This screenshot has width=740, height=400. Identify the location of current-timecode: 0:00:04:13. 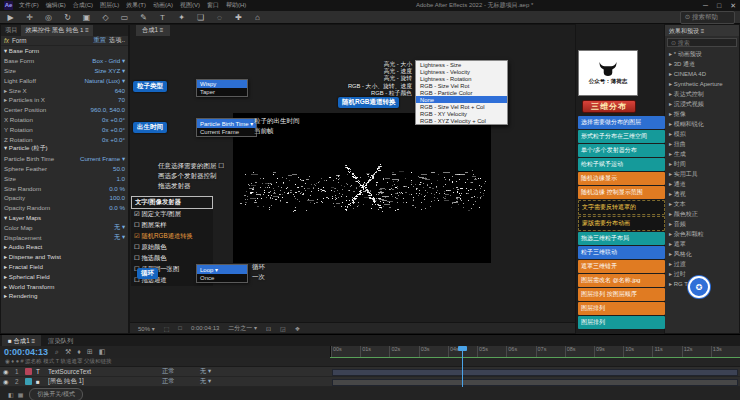
(26, 352).